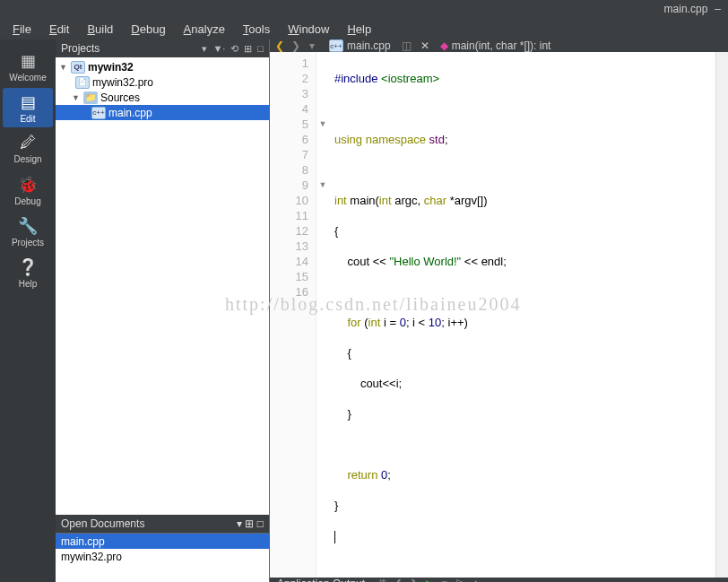  Describe the element at coordinates (280, 46) in the screenshot. I see `nav-back-icon: ❮` at that location.